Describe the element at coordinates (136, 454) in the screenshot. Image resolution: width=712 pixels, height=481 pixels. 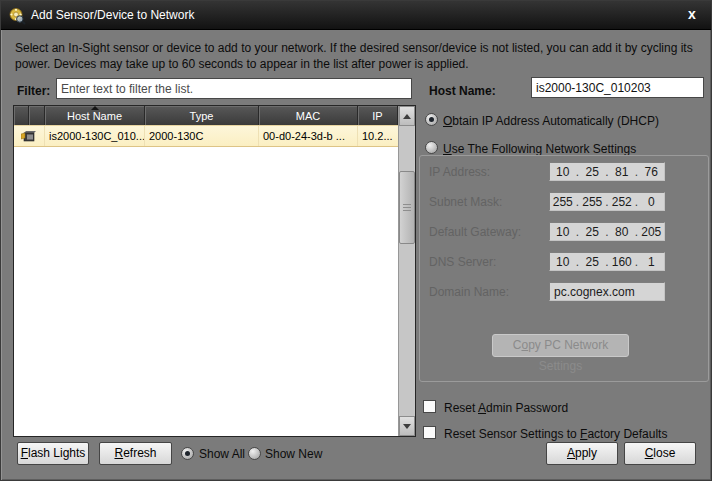
I see `refresh-button: Refresh` at that location.